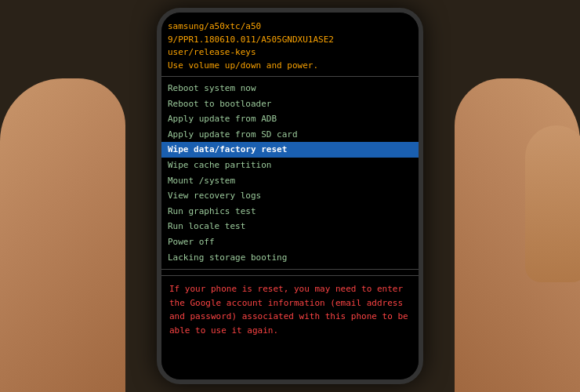 The height and width of the screenshot is (392, 580). Describe the element at coordinates (290, 181) in the screenshot. I see `menu-item-mount-system: Mount /system` at that location.